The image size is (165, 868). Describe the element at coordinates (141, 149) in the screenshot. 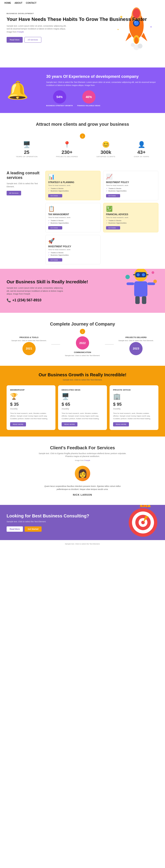

I see `stat-experience: 👤 43+ OVER 25 YEARS` at that location.